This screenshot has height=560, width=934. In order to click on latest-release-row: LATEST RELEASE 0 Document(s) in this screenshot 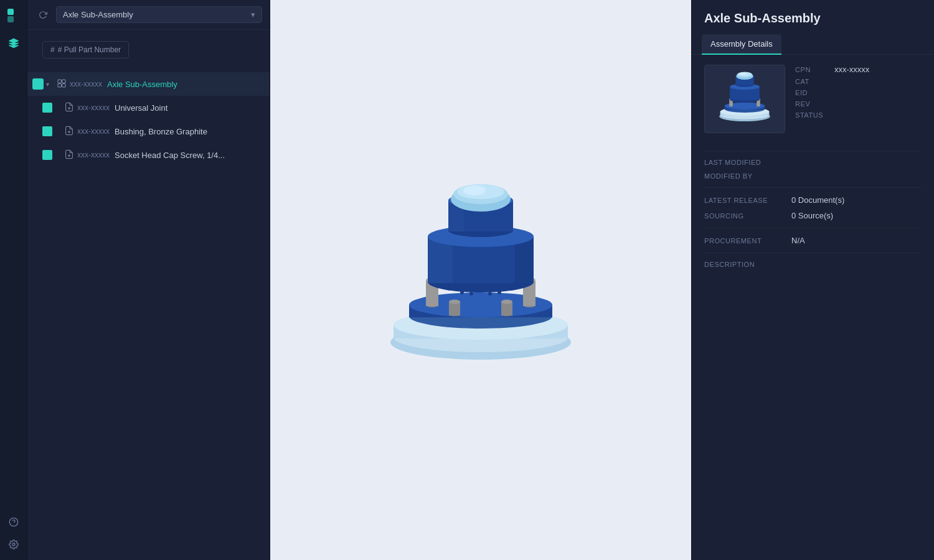, I will do `click(813, 200)`.